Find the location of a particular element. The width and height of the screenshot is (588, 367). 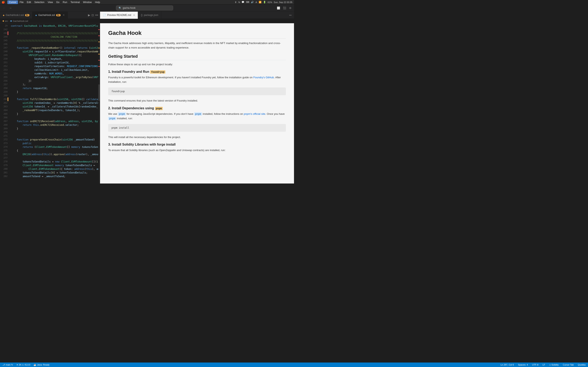

code-line: ////////////////////////////////////////… is located at coordinates (54, 41).